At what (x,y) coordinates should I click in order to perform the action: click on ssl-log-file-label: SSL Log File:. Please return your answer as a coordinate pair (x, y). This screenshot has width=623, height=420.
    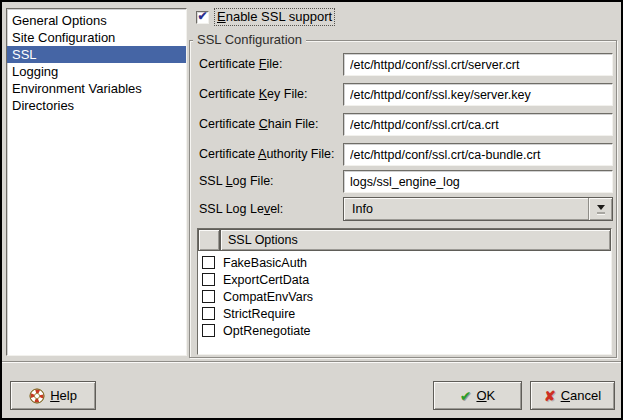
    Looking at the image, I should click on (236, 181).